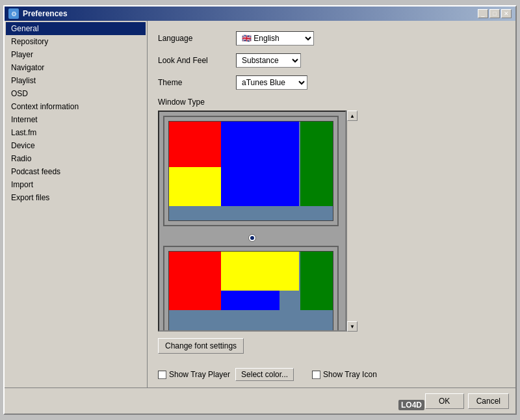 This screenshot has width=520, height=420. Describe the element at coordinates (350, 374) in the screenshot. I see `show-tray-icon-text: Show Tray Icon` at that location.